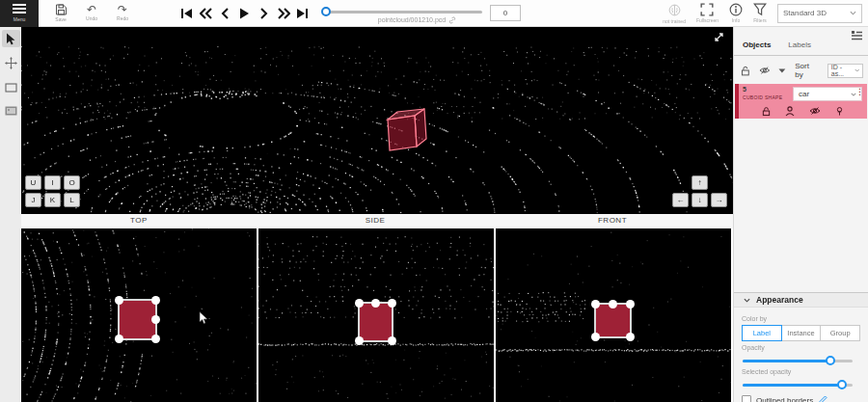  I want to click on side-view-label: SIDE, so click(375, 222).